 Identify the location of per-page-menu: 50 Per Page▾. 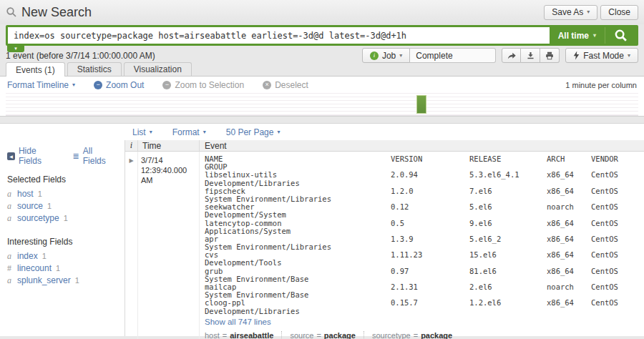
(253, 132).